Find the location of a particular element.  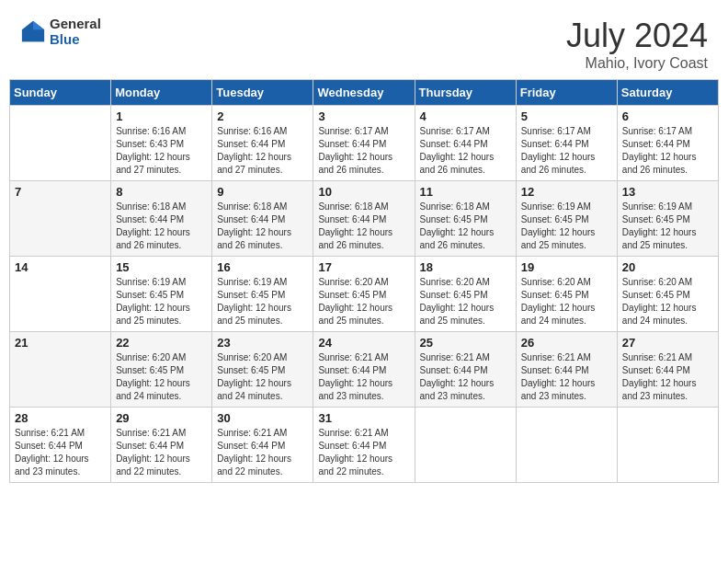

day-cell: 21 is located at coordinates (61, 370).